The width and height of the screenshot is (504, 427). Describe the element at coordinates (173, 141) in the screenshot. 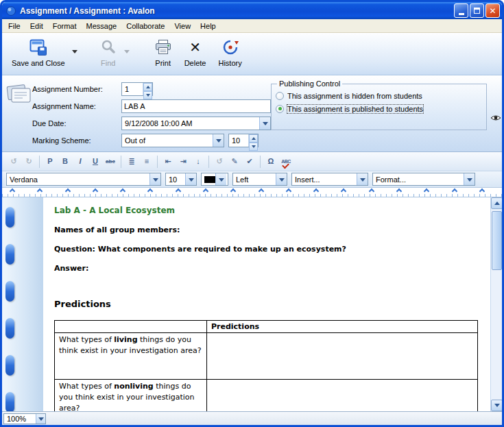

I see `marking-scheme-combo: Out of` at that location.